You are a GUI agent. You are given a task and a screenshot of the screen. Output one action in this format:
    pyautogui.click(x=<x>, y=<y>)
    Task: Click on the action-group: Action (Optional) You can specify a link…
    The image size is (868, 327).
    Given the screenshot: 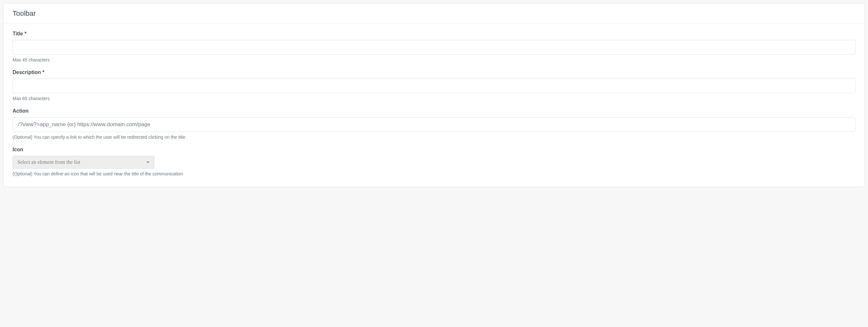 What is the action you would take?
    pyautogui.click(x=434, y=124)
    